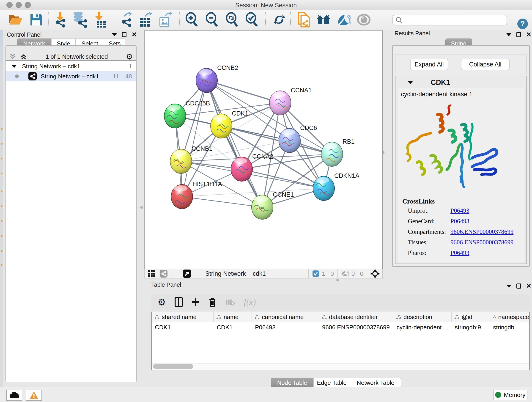  Describe the element at coordinates (232, 20) in the screenshot. I see `fit-content-icon` at that location.